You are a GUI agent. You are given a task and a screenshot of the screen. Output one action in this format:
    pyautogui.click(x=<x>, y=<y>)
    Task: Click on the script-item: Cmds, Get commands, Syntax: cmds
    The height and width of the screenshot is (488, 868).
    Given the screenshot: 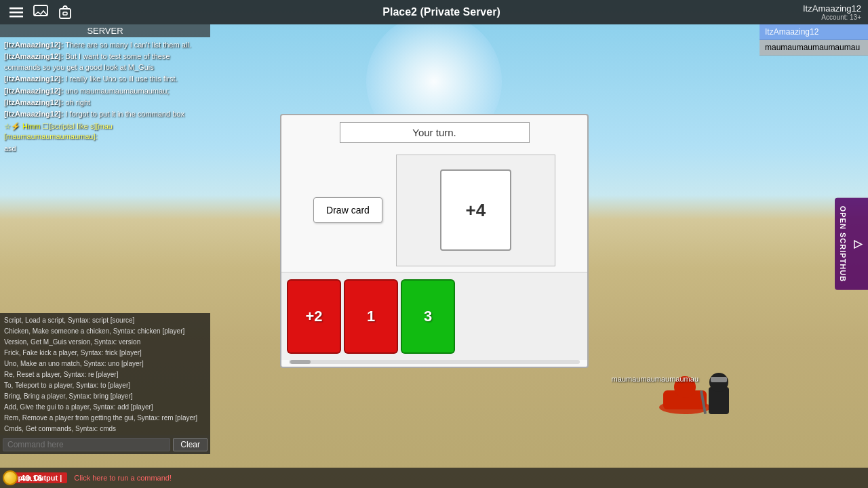 What is the action you would take?
    pyautogui.click(x=105, y=429)
    